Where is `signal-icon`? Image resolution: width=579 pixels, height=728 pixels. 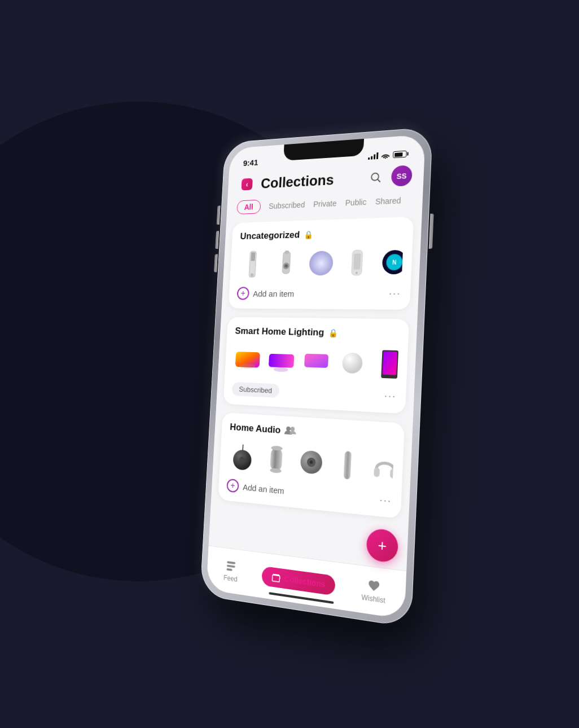 signal-icon is located at coordinates (373, 156).